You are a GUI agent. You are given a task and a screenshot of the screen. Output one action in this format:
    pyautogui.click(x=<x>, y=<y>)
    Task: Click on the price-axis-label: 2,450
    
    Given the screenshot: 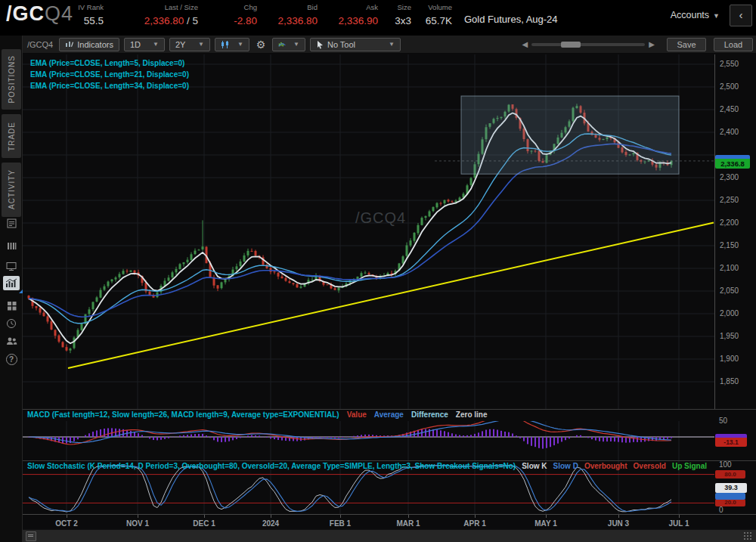 What is the action you would take?
    pyautogui.click(x=729, y=109)
    